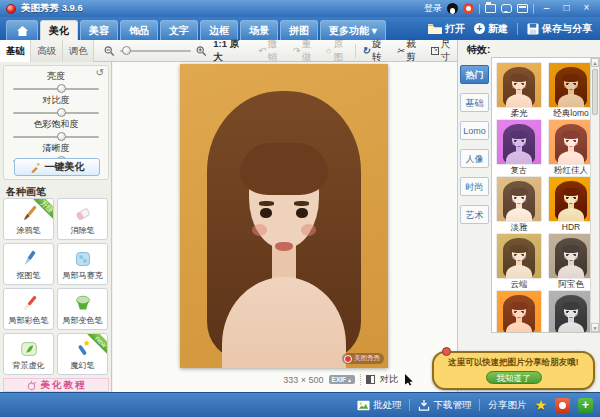 Image resolution: width=600 pixels, height=417 pixels. I want to click on image-size-label: 333 × 500, so click(303, 380).